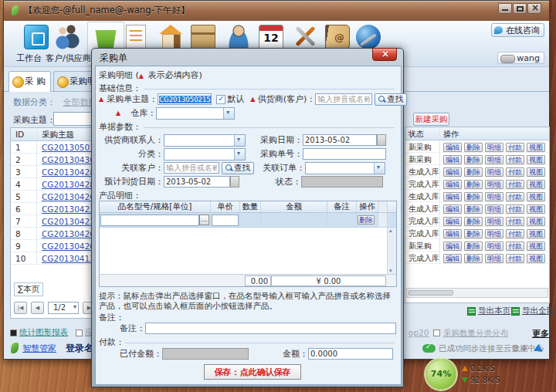  I want to click on product-name-input, so click(150, 221).